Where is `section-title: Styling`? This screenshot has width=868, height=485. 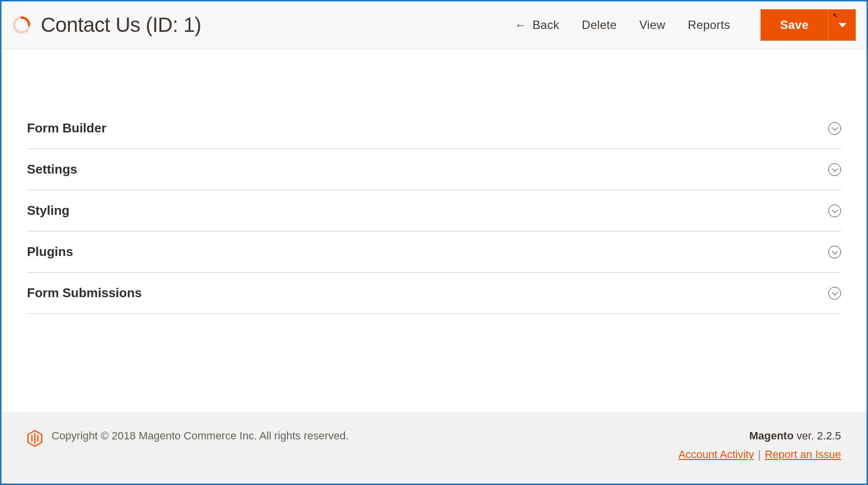
section-title: Styling is located at coordinates (48, 211).